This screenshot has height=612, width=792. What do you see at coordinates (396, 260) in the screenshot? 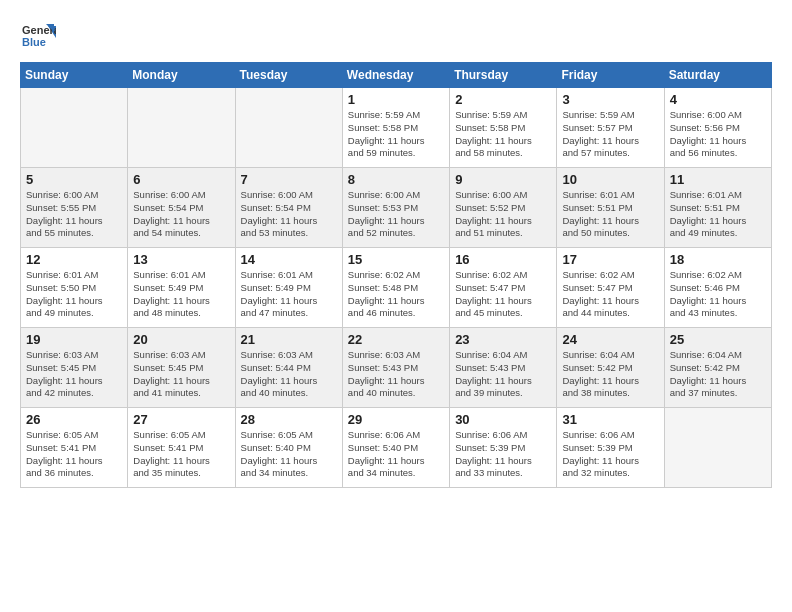
I see `day-number: 15` at bounding box center [396, 260].